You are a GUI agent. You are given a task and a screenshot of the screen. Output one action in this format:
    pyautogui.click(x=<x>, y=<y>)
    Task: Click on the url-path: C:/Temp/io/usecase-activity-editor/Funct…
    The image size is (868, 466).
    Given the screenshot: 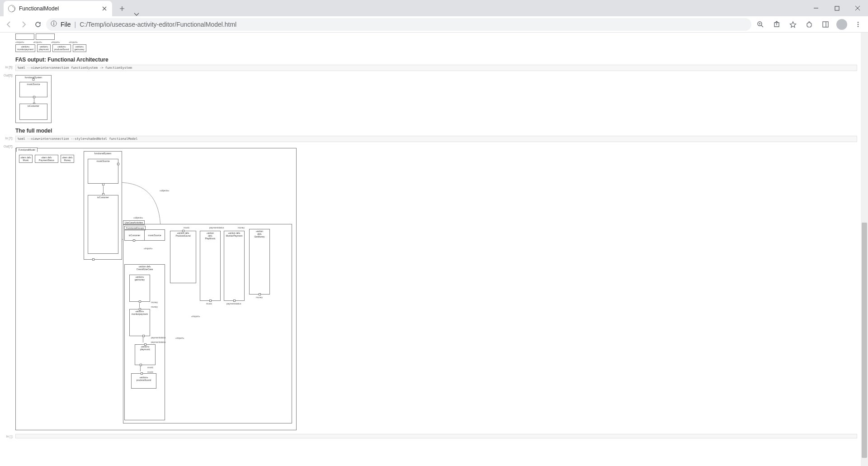 What is the action you would take?
    pyautogui.click(x=158, y=24)
    